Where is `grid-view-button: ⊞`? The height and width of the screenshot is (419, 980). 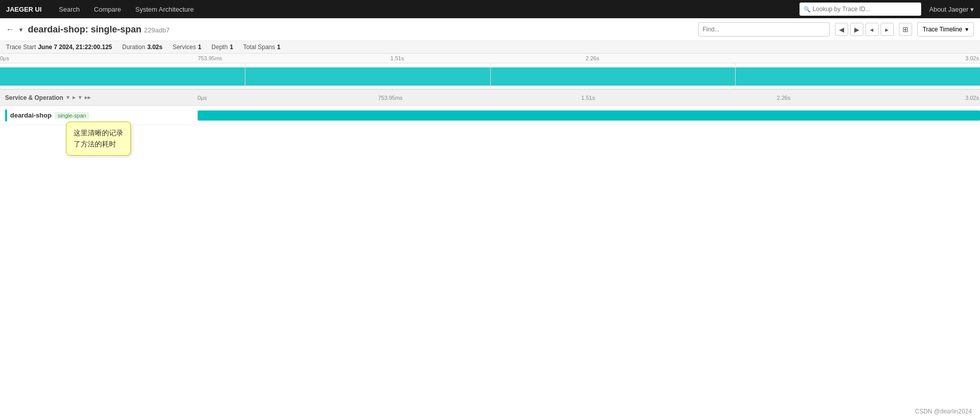 grid-view-button: ⊞ is located at coordinates (905, 29).